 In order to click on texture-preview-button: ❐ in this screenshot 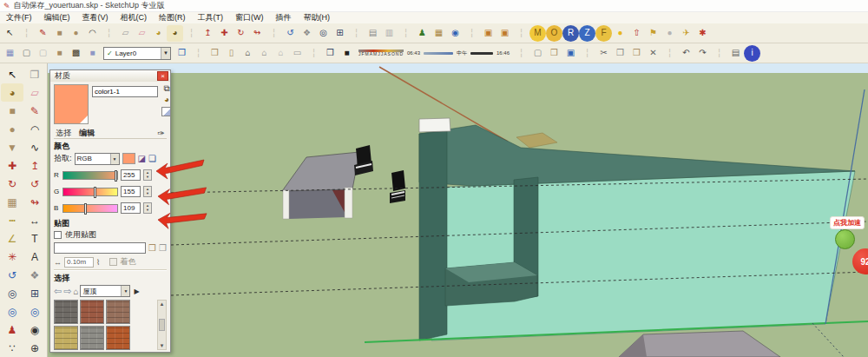, I will do `click(163, 248)`.